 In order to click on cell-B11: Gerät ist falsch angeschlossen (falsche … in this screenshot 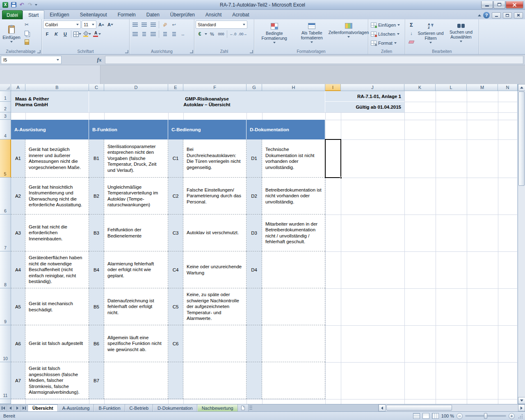, I will do `click(57, 381)`.